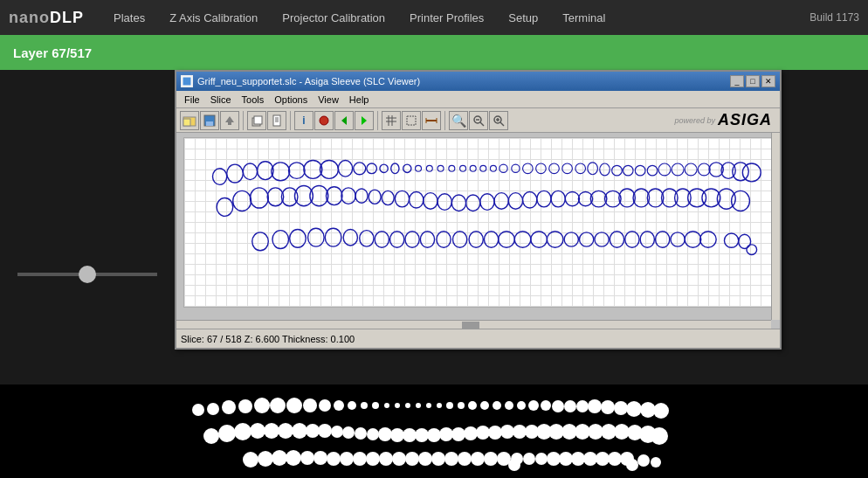  What do you see at coordinates (129, 17) in the screenshot?
I see `nav-plates: Plates` at bounding box center [129, 17].